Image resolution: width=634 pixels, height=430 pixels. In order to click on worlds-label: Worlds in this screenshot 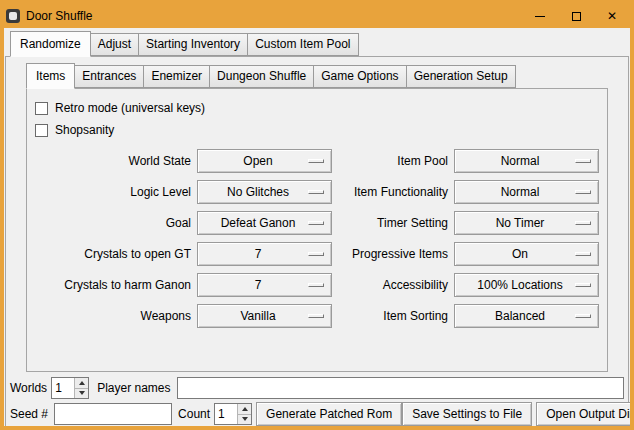, I will do `click(28, 388)`.